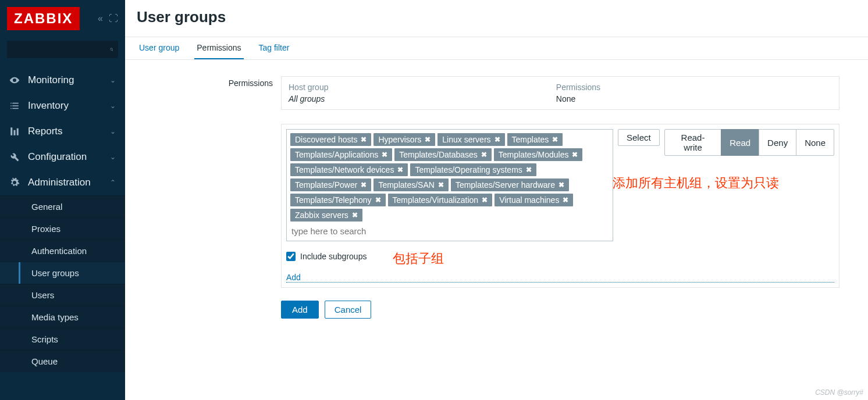  I want to click on tag-label: Templates/Databases, so click(439, 155).